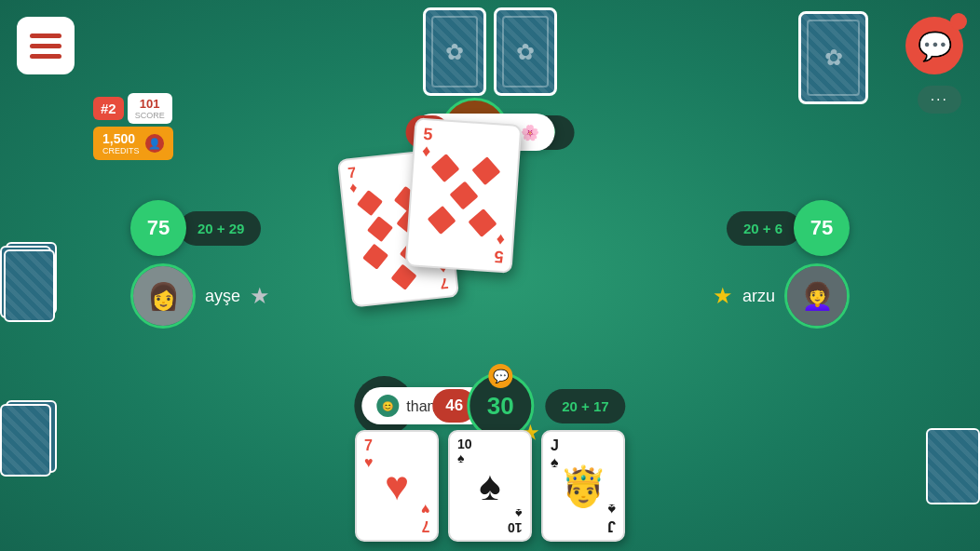 Image resolution: width=980 pixels, height=551 pixels. I want to click on score-panel: #2 101 SCORE 1,500 CREDITS 👤, so click(133, 127).